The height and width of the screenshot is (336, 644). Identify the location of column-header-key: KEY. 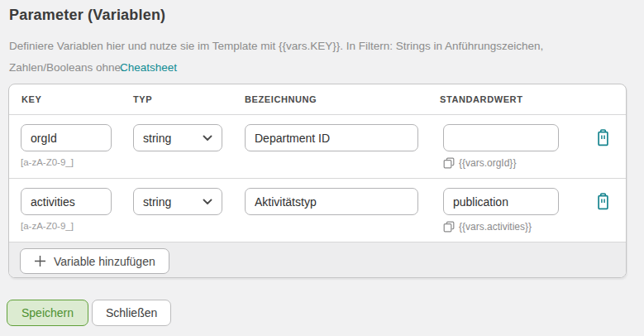
(31, 99).